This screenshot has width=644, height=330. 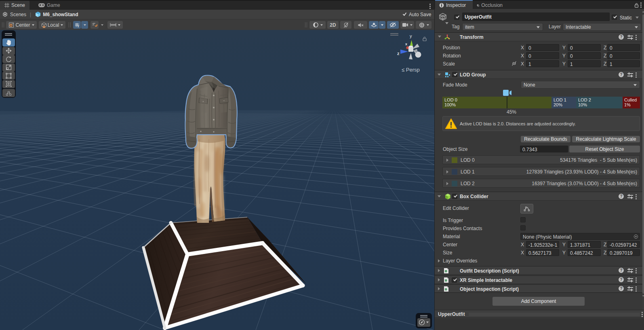 What do you see at coordinates (410, 70) in the screenshot?
I see `svg-text: ≤ Persp` at bounding box center [410, 70].